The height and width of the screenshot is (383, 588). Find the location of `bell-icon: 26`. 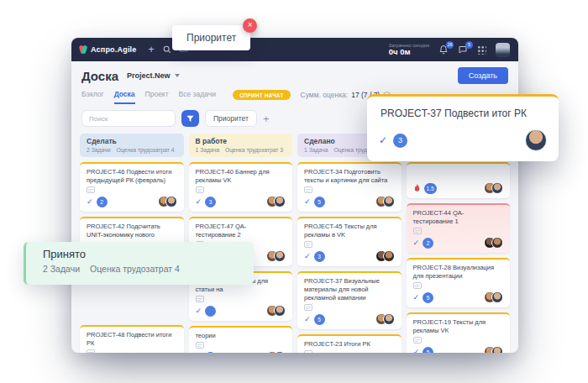

bell-icon: 26 is located at coordinates (444, 50).